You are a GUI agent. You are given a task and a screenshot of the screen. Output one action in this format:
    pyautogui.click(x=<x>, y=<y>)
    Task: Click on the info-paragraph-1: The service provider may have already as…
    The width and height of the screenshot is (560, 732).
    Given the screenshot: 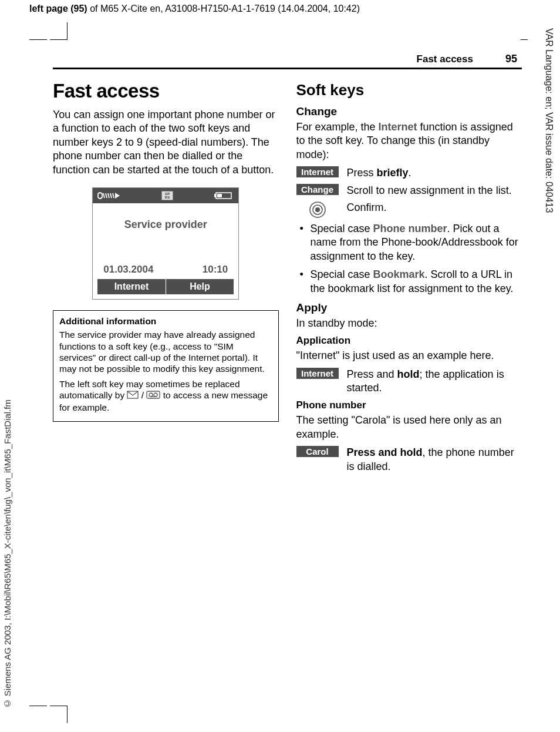 What is the action you would take?
    pyautogui.click(x=166, y=352)
    